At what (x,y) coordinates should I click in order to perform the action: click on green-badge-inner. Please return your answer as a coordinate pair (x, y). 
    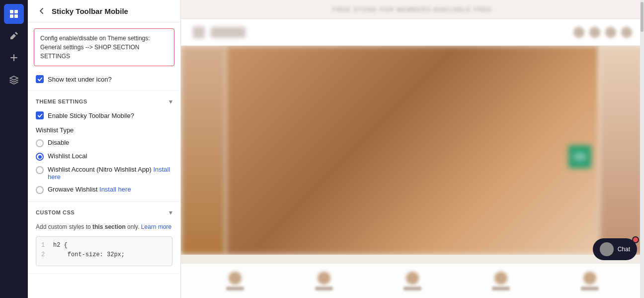
    Looking at the image, I should click on (580, 157).